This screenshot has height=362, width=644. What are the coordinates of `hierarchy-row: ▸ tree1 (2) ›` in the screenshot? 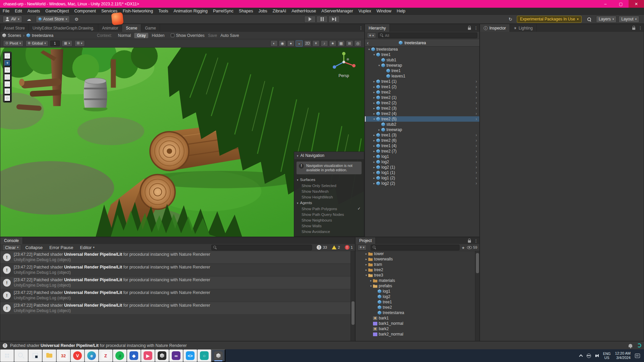 It's located at (422, 87).